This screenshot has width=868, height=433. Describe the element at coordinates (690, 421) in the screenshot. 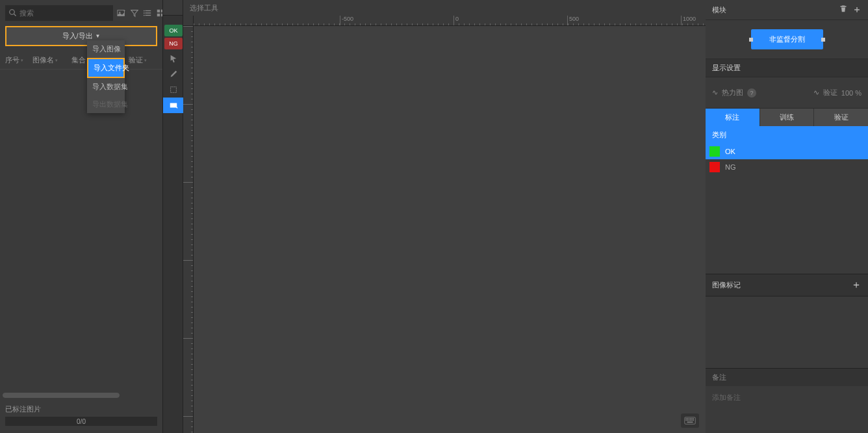

I see `keyboard-icon` at that location.